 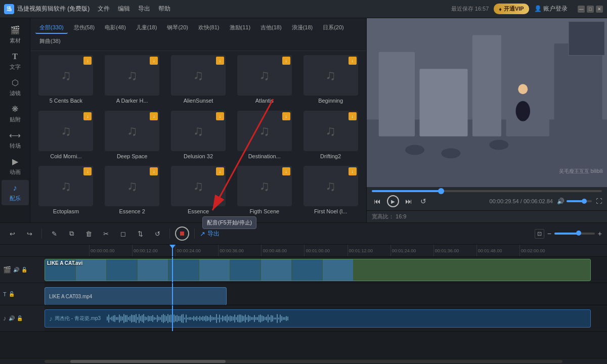 What do you see at coordinates (539, 234) in the screenshot?
I see `fit-button: ⊡` at bounding box center [539, 234].